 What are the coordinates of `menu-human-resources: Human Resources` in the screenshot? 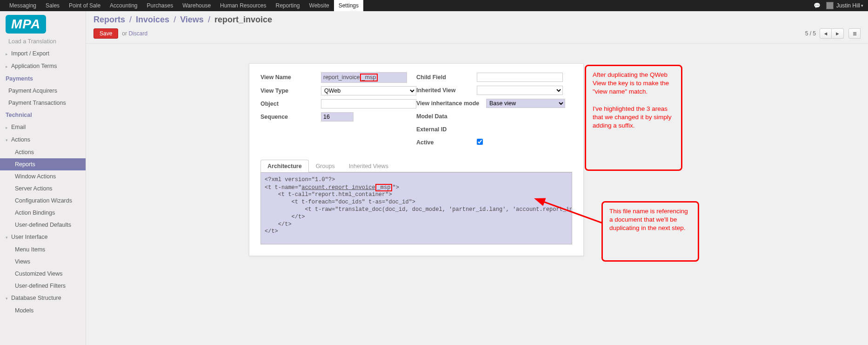 It's located at (243, 6).